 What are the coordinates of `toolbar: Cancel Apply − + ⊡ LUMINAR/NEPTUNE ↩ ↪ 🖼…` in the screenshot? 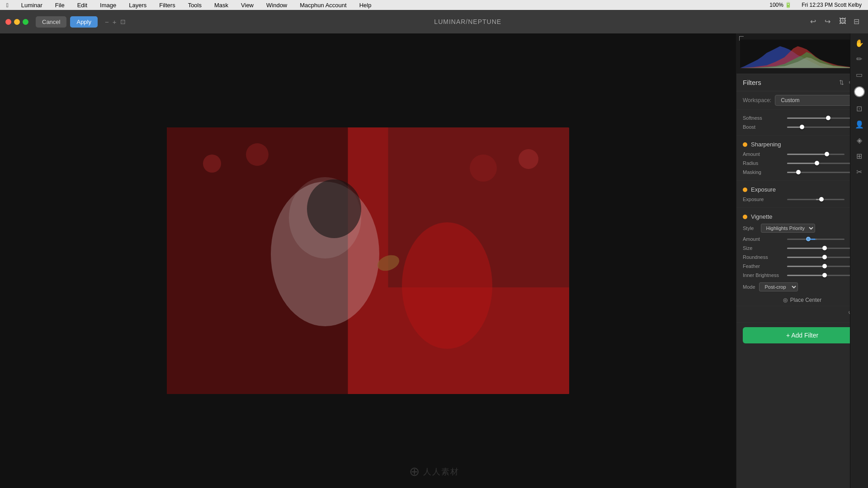 It's located at (434, 22).